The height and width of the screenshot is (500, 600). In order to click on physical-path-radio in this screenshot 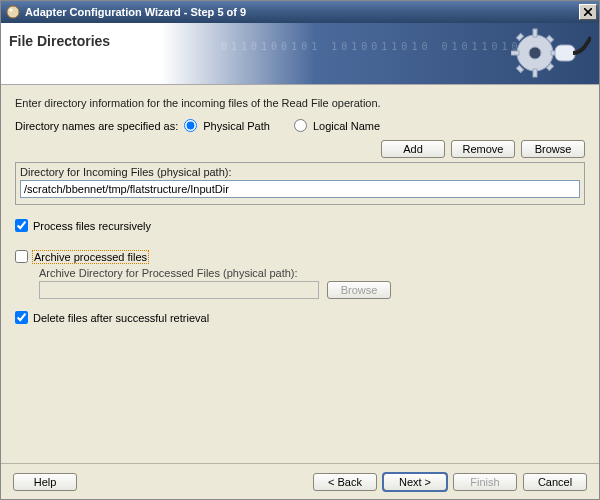, I will do `click(190, 126)`.